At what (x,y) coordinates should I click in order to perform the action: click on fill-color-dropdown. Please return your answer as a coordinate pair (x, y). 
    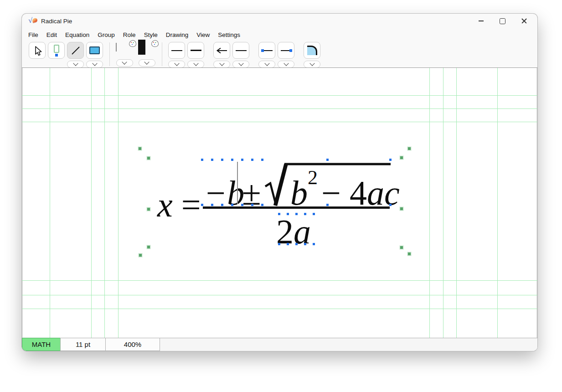
    Looking at the image, I should click on (125, 63).